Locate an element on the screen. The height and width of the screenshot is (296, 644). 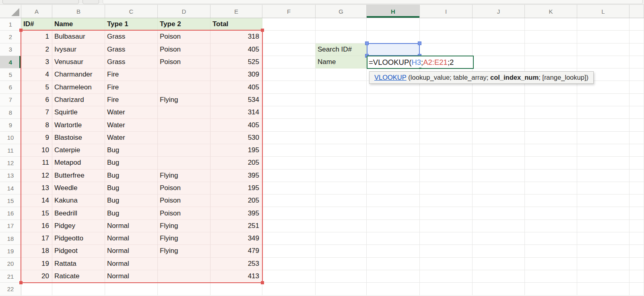
cell-E21: 413 is located at coordinates (237, 276).